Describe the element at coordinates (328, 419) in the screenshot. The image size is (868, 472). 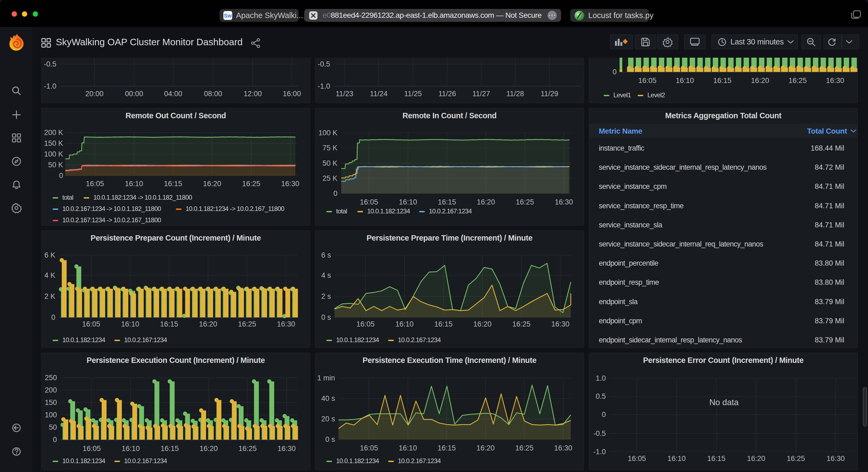
I see `svg-text: 20 s` at that location.